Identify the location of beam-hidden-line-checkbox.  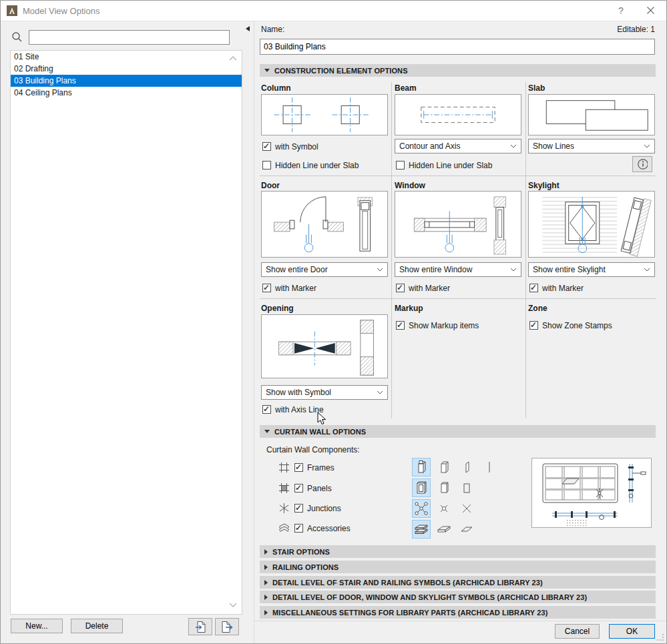
(401, 166).